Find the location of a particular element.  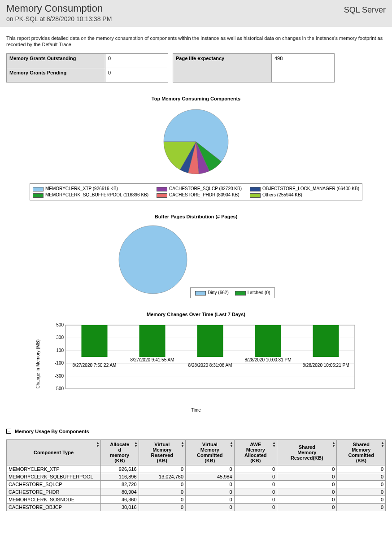

svg-text: 8/27/2020 7:50:22 AM is located at coordinates (94, 365).